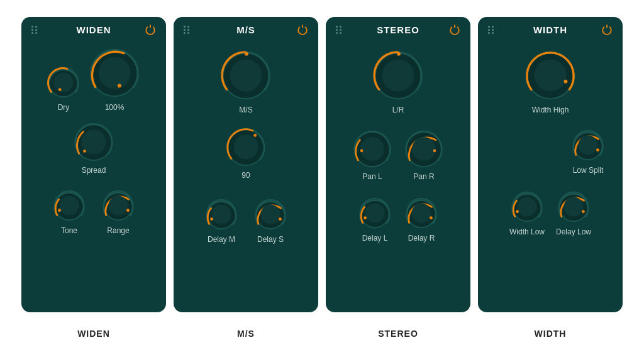 Image resolution: width=644 pixels, height=355 pixels. What do you see at coordinates (372, 155) in the screenshot?
I see `knob-pan-l: Pan L` at bounding box center [372, 155].